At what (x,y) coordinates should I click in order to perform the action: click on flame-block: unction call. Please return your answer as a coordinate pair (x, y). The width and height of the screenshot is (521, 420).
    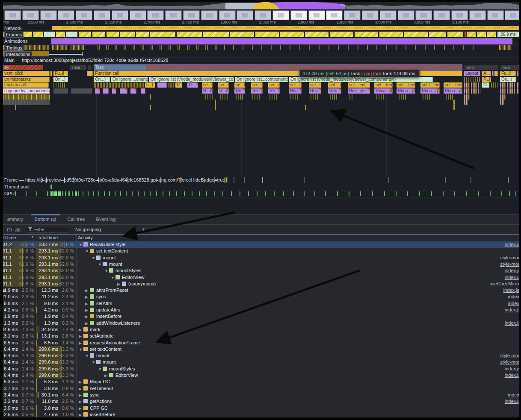
    Looking at the image, I should click on (26, 85).